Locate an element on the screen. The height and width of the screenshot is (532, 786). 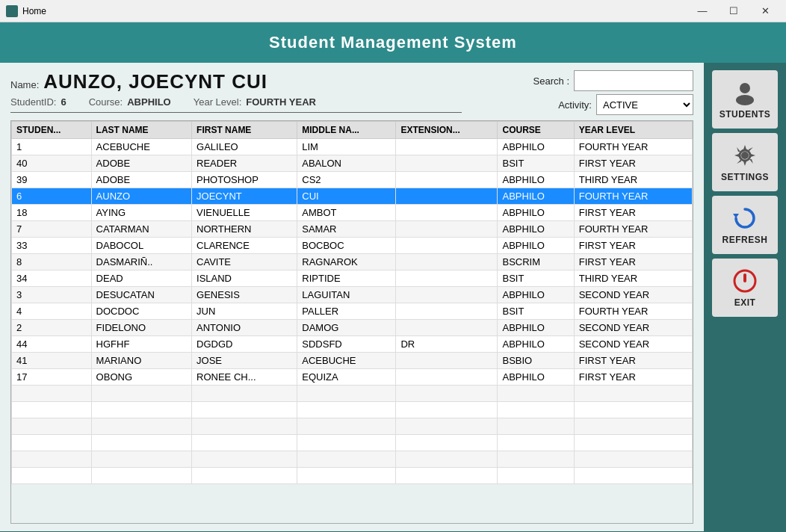
table-row: 7CATARMANNORTHERNSAMARABPHILOFOURTH YEAR is located at coordinates (353, 229).